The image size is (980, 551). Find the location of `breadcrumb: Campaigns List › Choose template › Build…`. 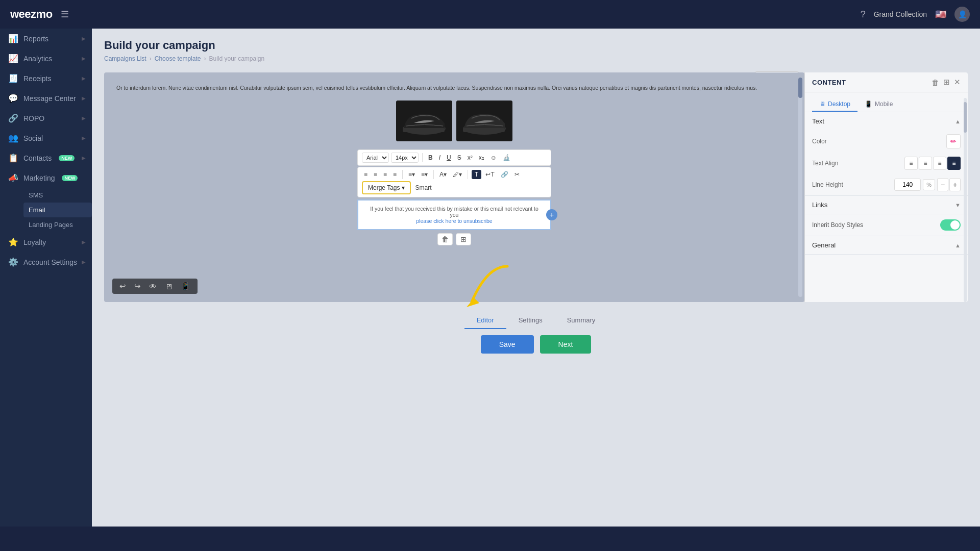

breadcrumb: Campaigns List › Choose template › Build… is located at coordinates (536, 59).